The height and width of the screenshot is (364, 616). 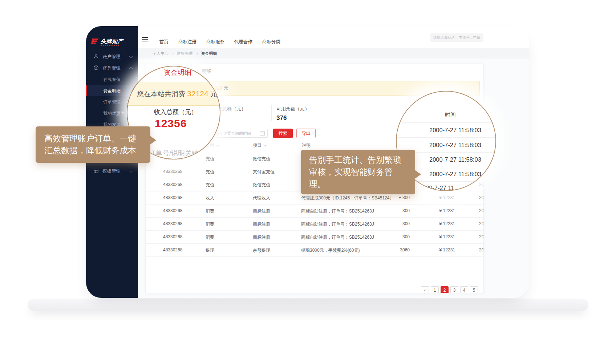 What do you see at coordinates (161, 94) in the screenshot?
I see `magnified-banner-prefix: 您在本站共消费` at bounding box center [161, 94].